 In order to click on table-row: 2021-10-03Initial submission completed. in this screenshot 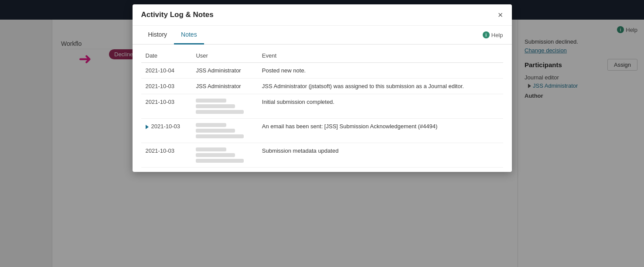, I will do `click(322, 106)`.